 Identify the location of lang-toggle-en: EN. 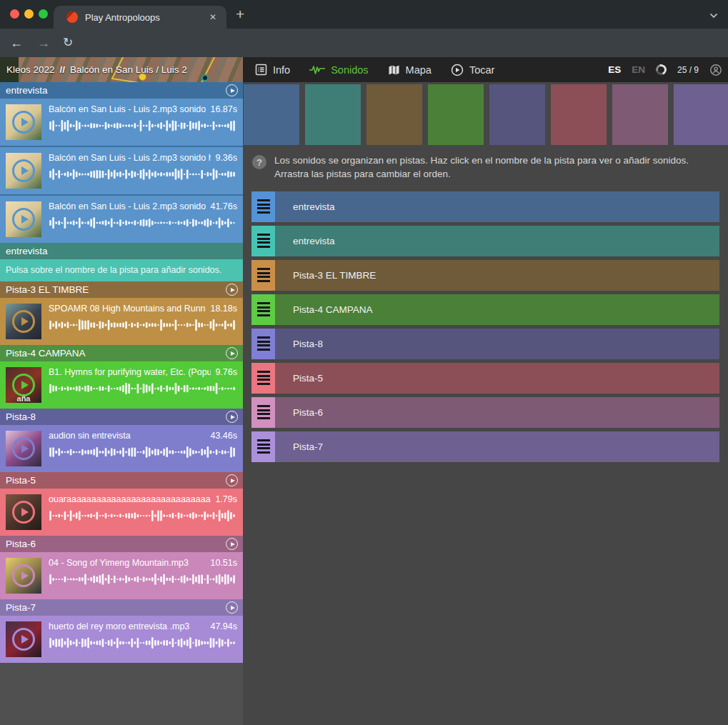
(639, 70).